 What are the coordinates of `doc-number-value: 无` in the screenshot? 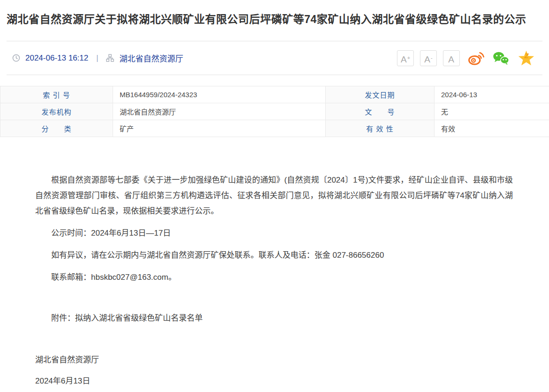 It's located at (492, 112).